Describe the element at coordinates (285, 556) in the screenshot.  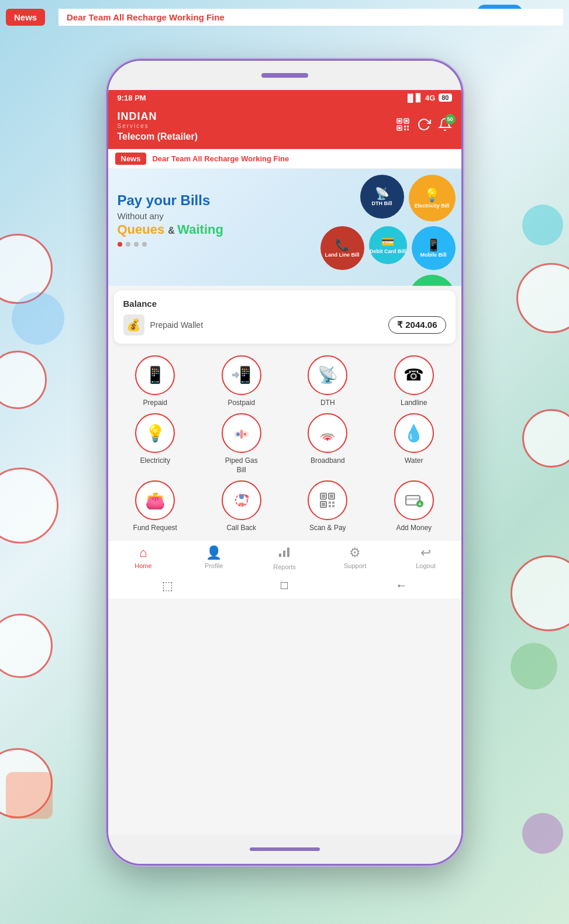
I see `bottom-nav: ⌂ Home 👤 Profile Reports ⚙` at that location.